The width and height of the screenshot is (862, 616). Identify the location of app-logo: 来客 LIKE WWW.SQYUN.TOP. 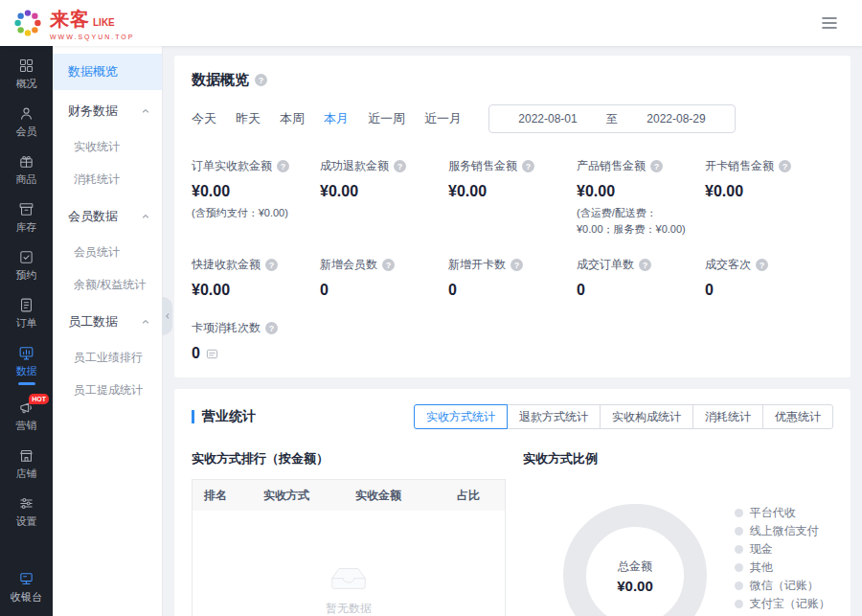
(73, 23).